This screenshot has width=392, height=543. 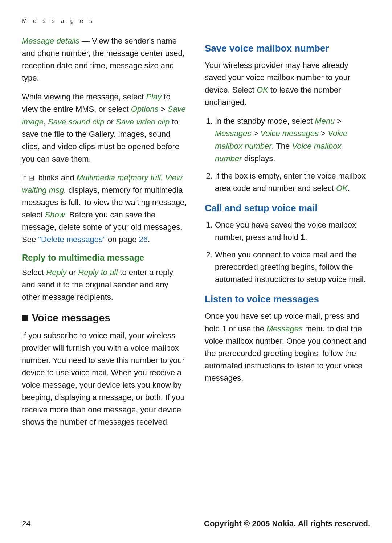 What do you see at coordinates (287, 347) in the screenshot?
I see `listen-body: Once you have set up voice mail, press a…` at bounding box center [287, 347].